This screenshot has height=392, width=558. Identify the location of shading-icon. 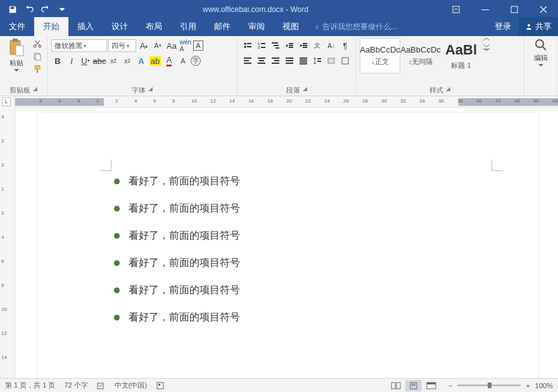
(331, 61).